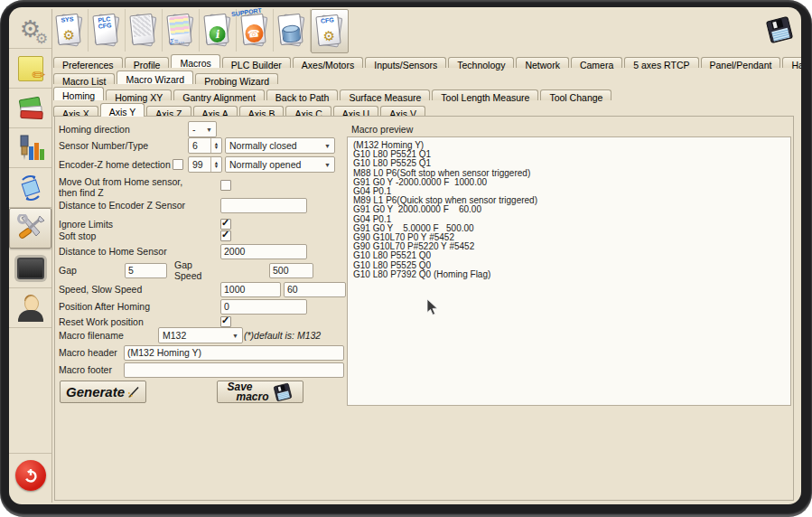 The height and width of the screenshot is (517, 812). Describe the element at coordinates (264, 307) in the screenshot. I see `position-after-input` at that location.